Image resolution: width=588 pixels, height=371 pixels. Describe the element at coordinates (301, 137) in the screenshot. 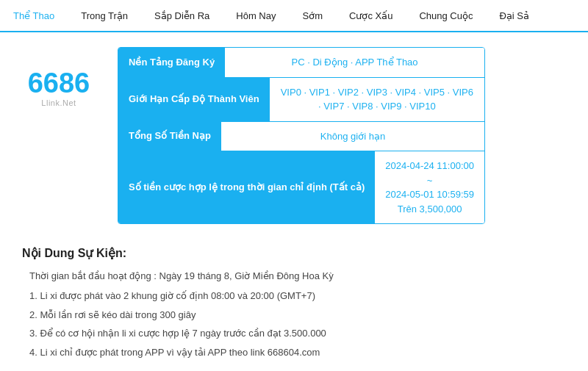

I see `info-row-2: Tổng Số Tiền NạpKhông giới hạn` at that location.